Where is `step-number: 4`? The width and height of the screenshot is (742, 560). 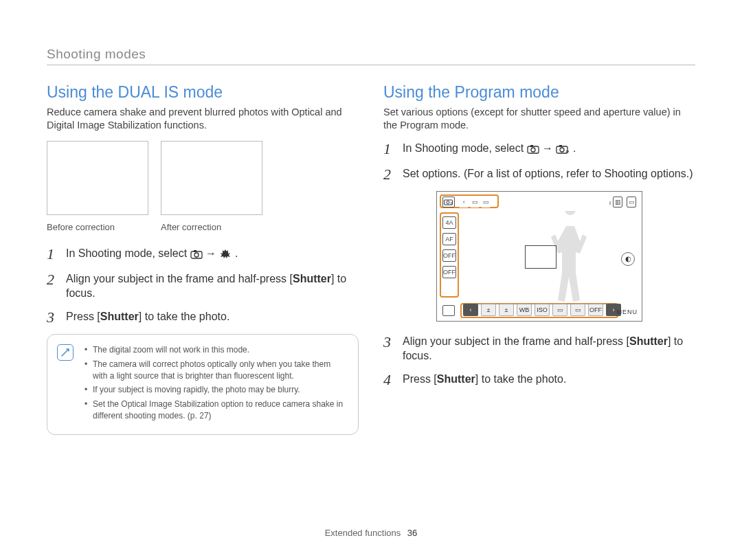 step-number: 4 is located at coordinates (389, 380).